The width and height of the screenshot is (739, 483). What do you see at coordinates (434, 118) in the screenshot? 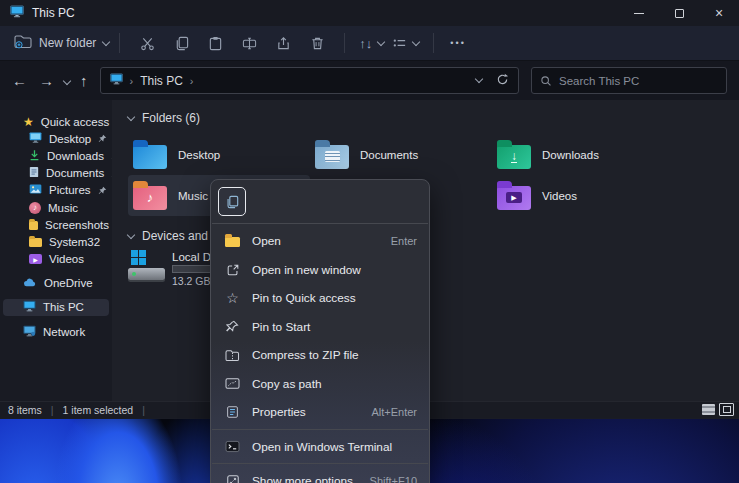
I see `folders-section-header: Folders (6)` at bounding box center [434, 118].